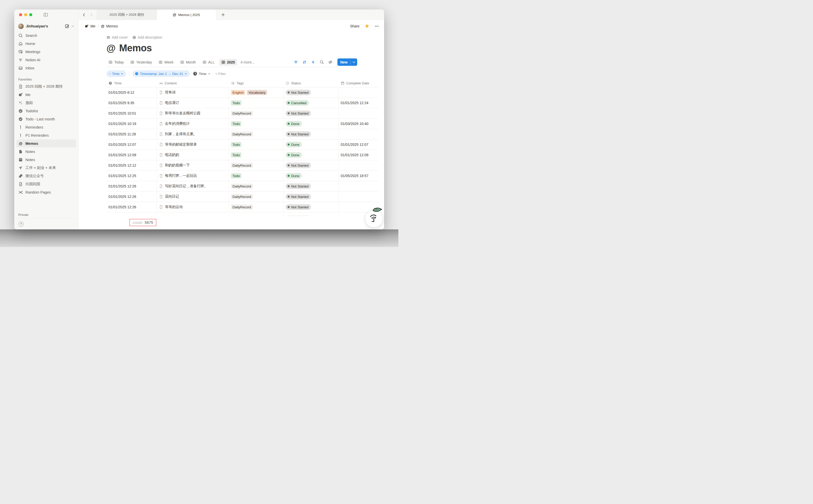 The image size is (813, 504). What do you see at coordinates (135, 48) in the screenshot?
I see `page-title: Memos` at bounding box center [135, 48].